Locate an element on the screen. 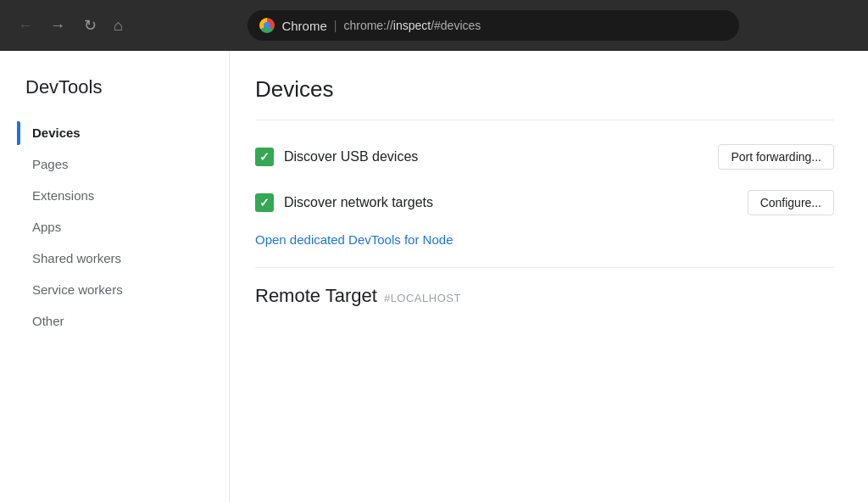  sidebar-link-pages: Pages is located at coordinates (119, 165).